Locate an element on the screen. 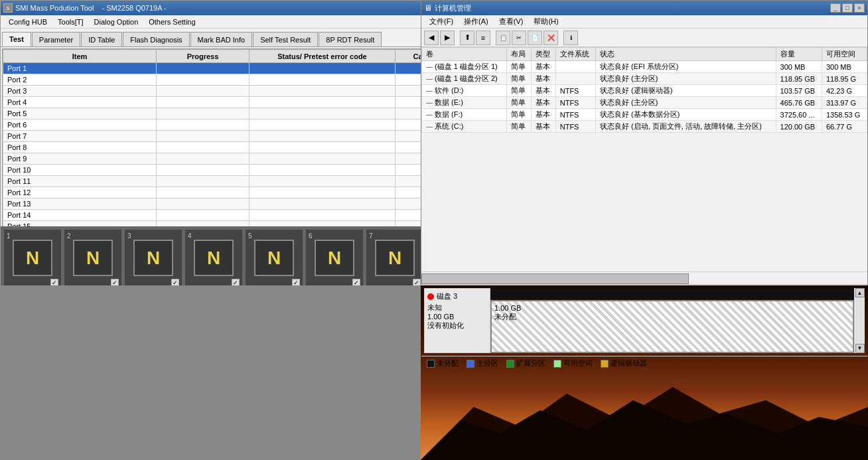 The height and width of the screenshot is (460, 868). cm-close-button: × is located at coordinates (859, 8).